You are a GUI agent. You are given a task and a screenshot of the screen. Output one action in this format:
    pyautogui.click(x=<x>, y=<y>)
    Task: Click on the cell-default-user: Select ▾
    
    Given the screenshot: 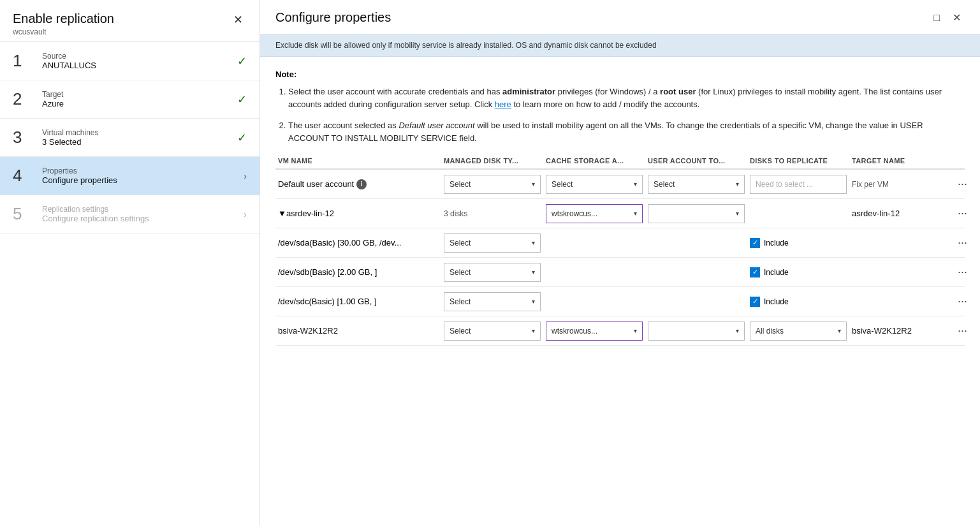 What is the action you would take?
    pyautogui.click(x=696, y=184)
    